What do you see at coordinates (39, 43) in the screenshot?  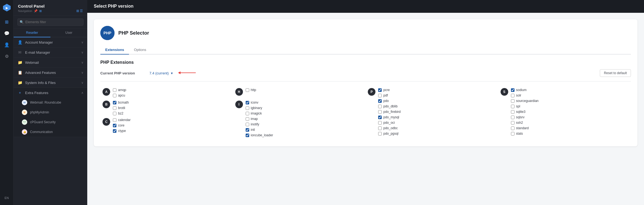 I see `account-manager-label: Account Manager` at bounding box center [39, 43].